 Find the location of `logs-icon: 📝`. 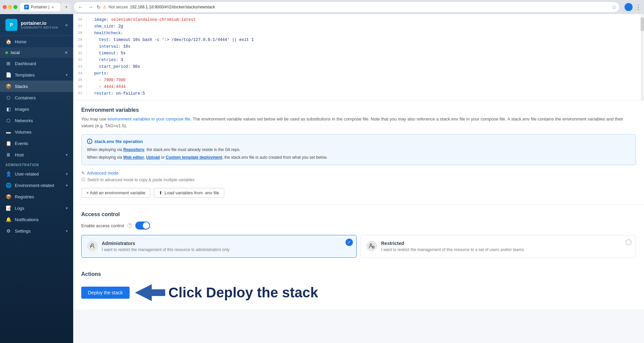

logs-icon: 📝 is located at coordinates (8, 208).